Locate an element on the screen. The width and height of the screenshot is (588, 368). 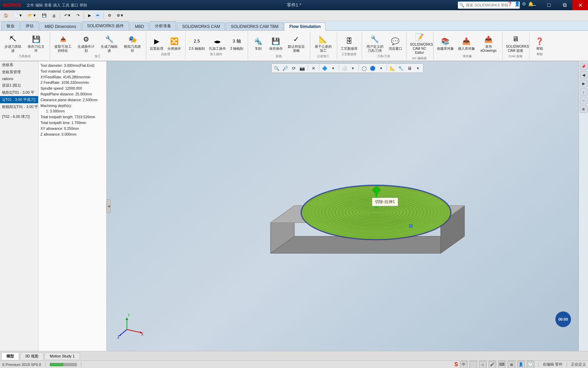
ime-user: 👤 is located at coordinates (521, 365).